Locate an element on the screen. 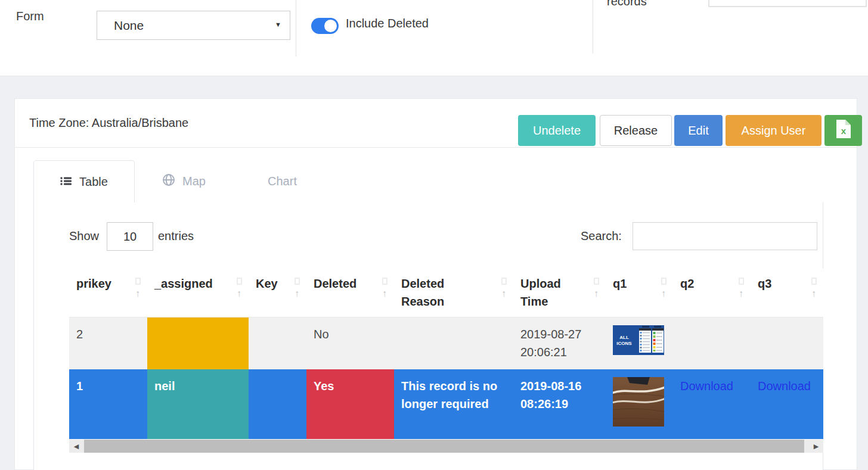 Image resolution: width=868 pixels, height=470 pixels. cell-q2 is located at coordinates (712, 343).